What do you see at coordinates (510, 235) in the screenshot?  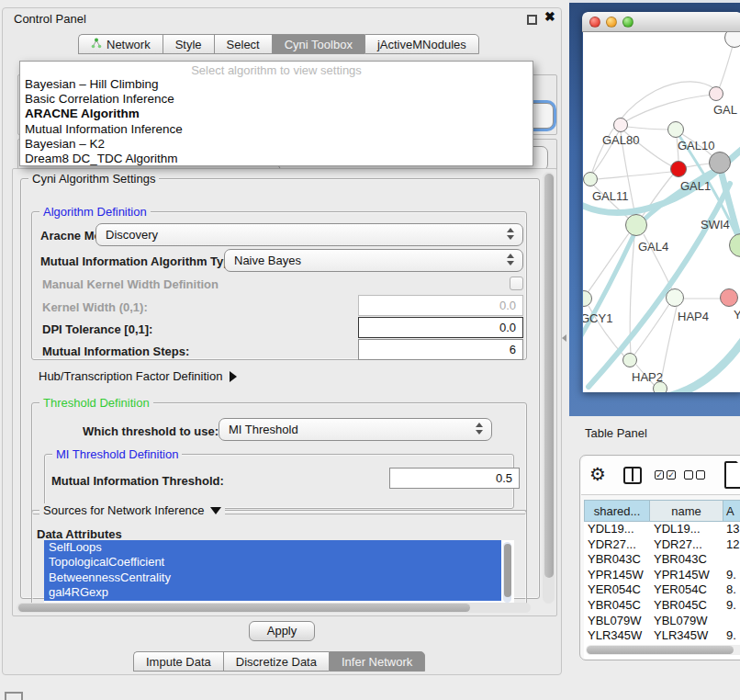 I see `combo-arrows-icon` at bounding box center [510, 235].